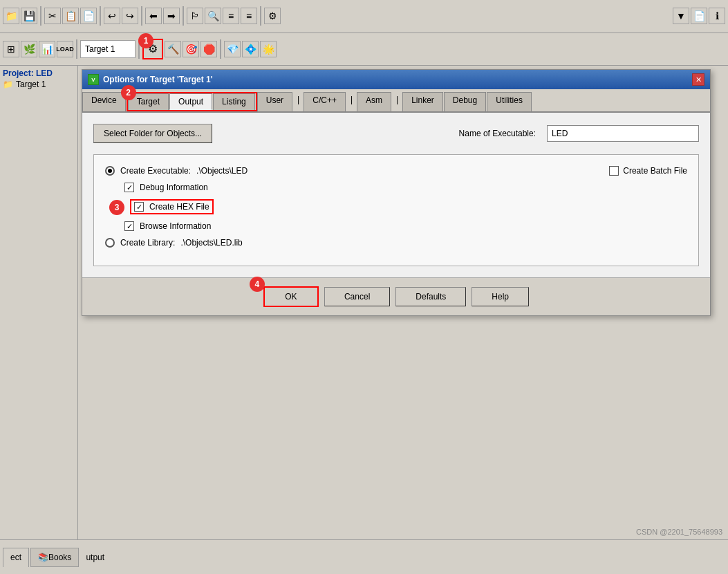 This screenshot has width=728, height=574. Describe the element at coordinates (104, 102) in the screenshot. I see `tab-device: Device` at that location.